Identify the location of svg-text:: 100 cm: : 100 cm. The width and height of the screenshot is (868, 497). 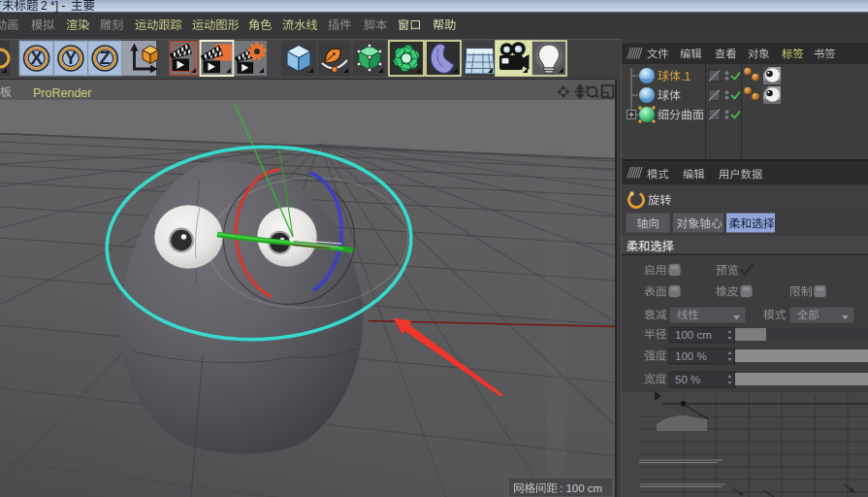
(581, 488).